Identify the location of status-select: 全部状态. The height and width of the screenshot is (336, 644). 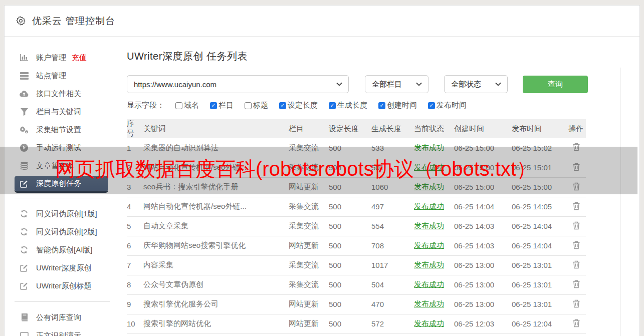
(476, 84).